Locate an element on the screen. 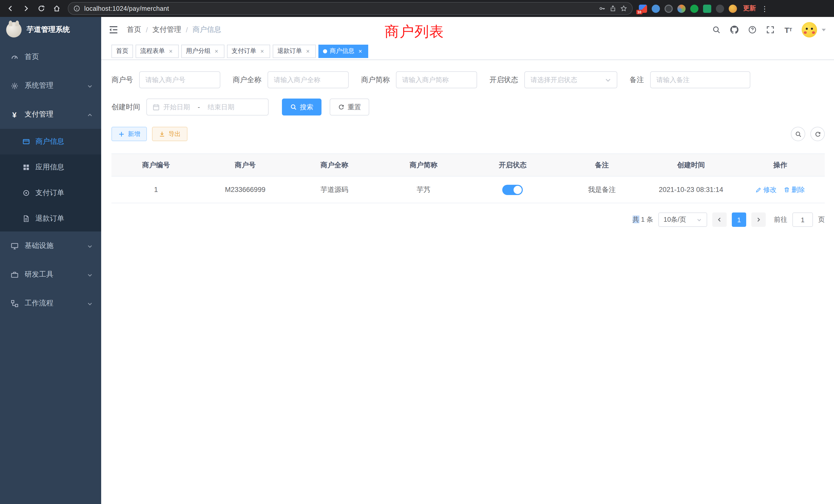 The image size is (834, 504). add-button: 新增 is located at coordinates (129, 134).